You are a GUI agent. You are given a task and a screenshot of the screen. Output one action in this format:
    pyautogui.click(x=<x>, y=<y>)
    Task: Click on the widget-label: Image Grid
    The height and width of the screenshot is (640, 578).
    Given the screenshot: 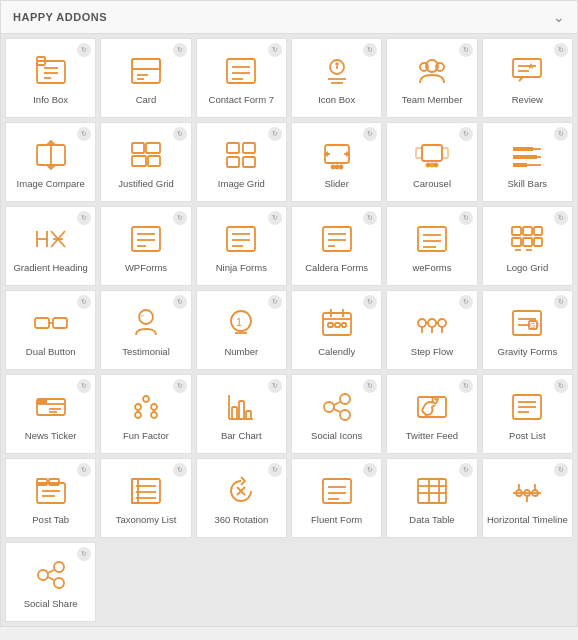 What is the action you would take?
    pyautogui.click(x=242, y=184)
    